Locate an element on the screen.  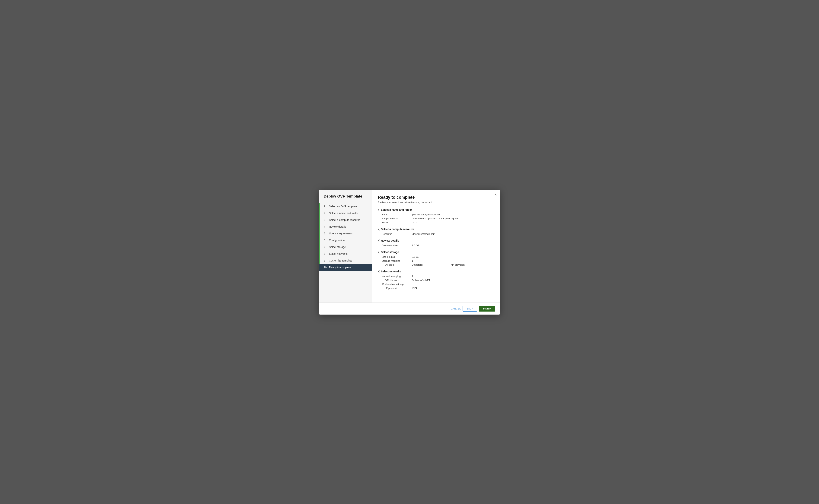
step-label-0: Select an OVF template is located at coordinates (343, 207).